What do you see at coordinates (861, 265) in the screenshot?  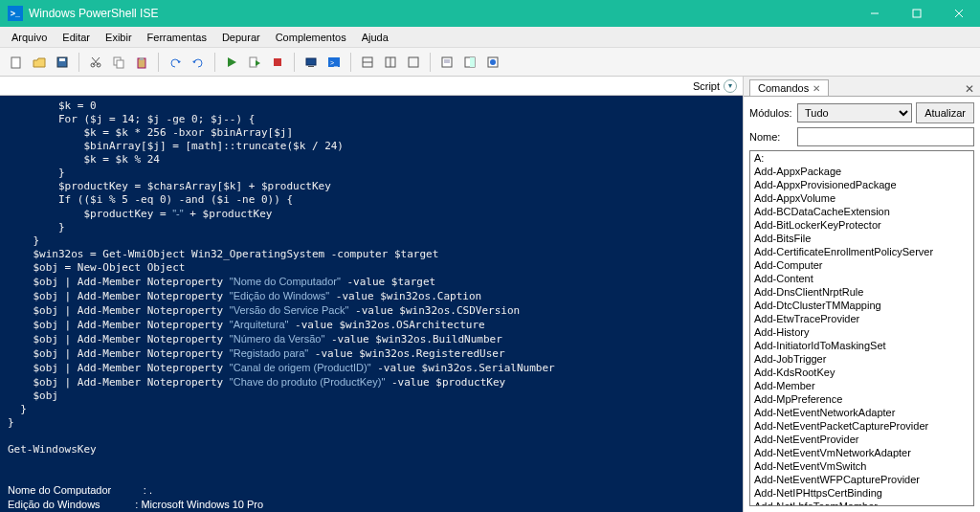 I see `list-item: Add-Computer` at bounding box center [861, 265].